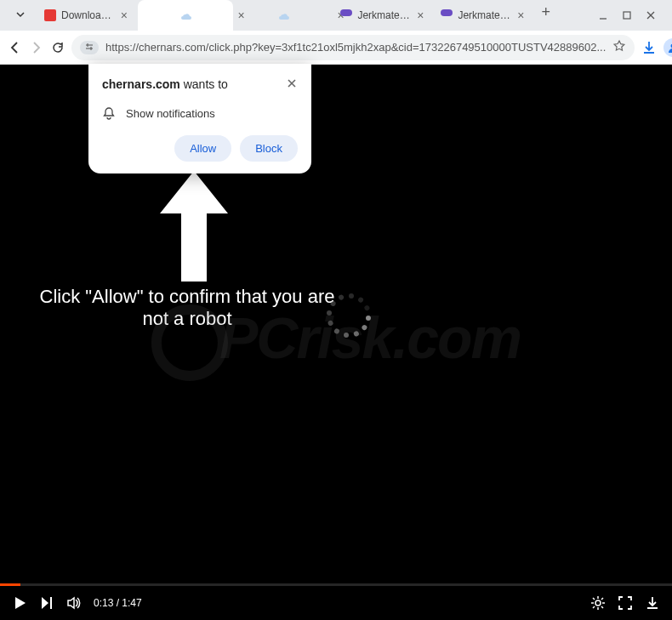  What do you see at coordinates (58, 48) in the screenshot?
I see `reload-icon` at bounding box center [58, 48].